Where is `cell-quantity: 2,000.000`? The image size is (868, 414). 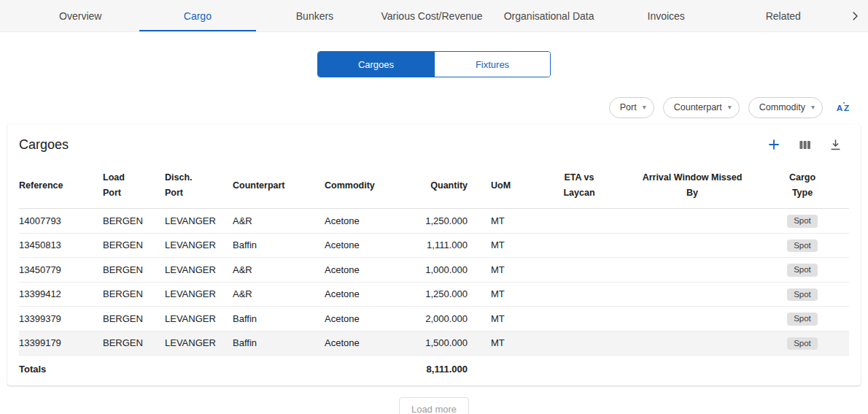
cell-quantity: 2,000.000 is located at coordinates (442, 319).